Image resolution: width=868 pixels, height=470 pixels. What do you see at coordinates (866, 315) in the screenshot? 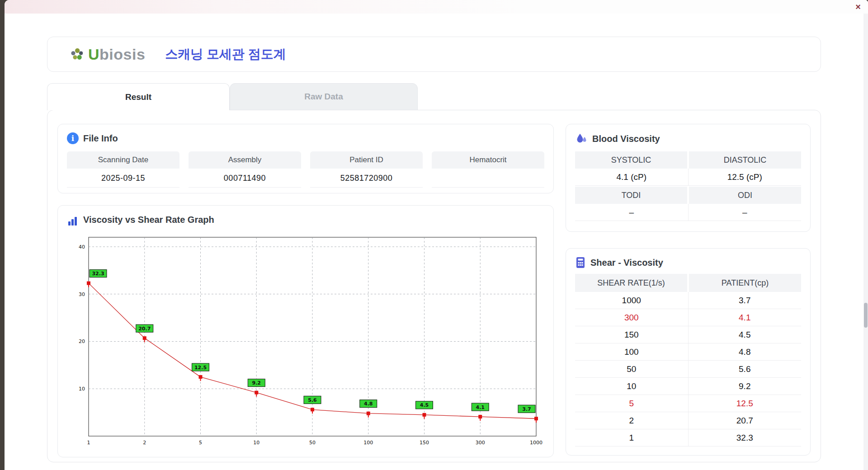
I see `scrollbar-thumb` at bounding box center [866, 315].